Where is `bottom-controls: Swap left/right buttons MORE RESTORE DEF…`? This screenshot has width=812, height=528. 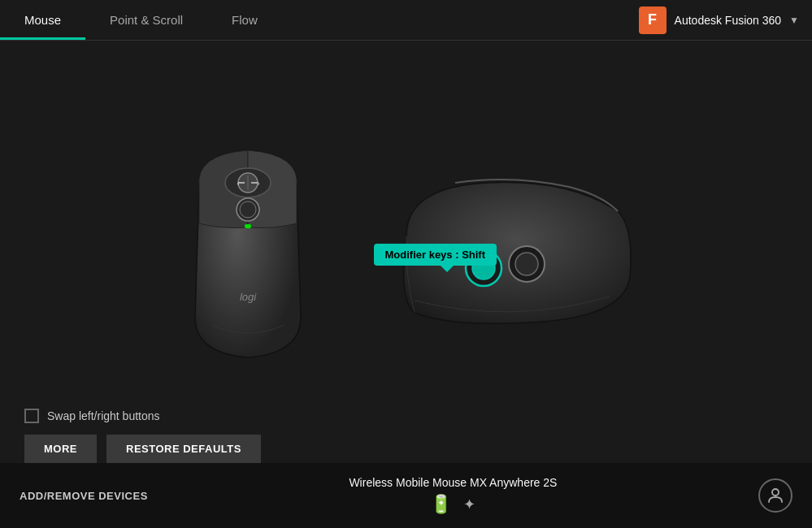 bottom-controls: Swap left/right buttons MORE RESTORE DEF… is located at coordinates (143, 435).